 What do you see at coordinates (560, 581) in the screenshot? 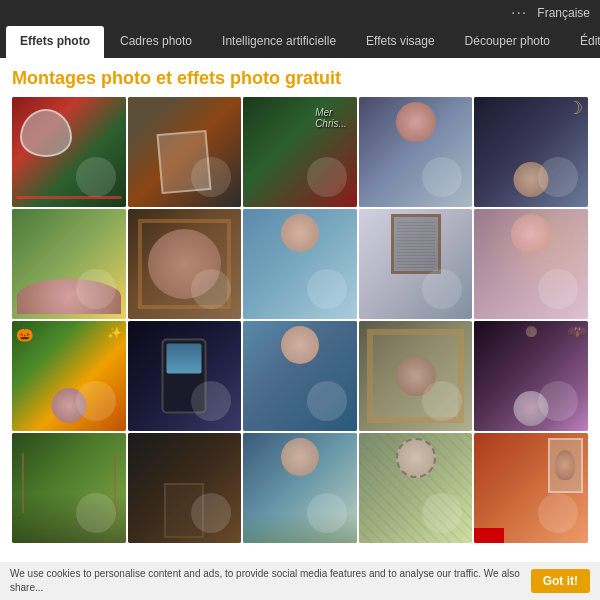
I see `cookie-accept-button: Got it!` at bounding box center [560, 581].